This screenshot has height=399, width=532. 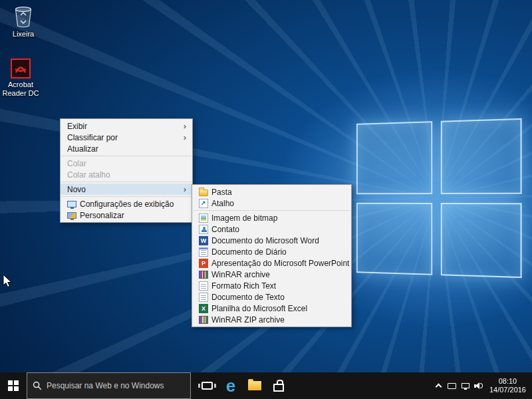 I want to click on text-document-icon, so click(x=203, y=297).